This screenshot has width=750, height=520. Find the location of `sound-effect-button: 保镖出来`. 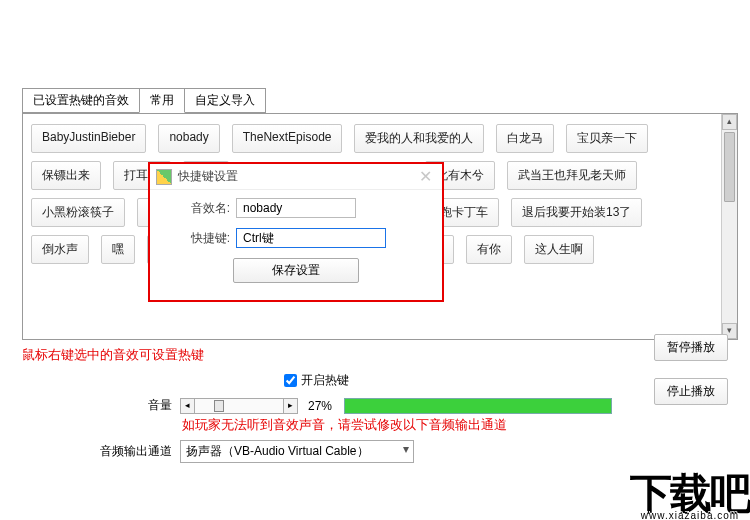

sound-effect-button: 保镖出来 is located at coordinates (66, 176).